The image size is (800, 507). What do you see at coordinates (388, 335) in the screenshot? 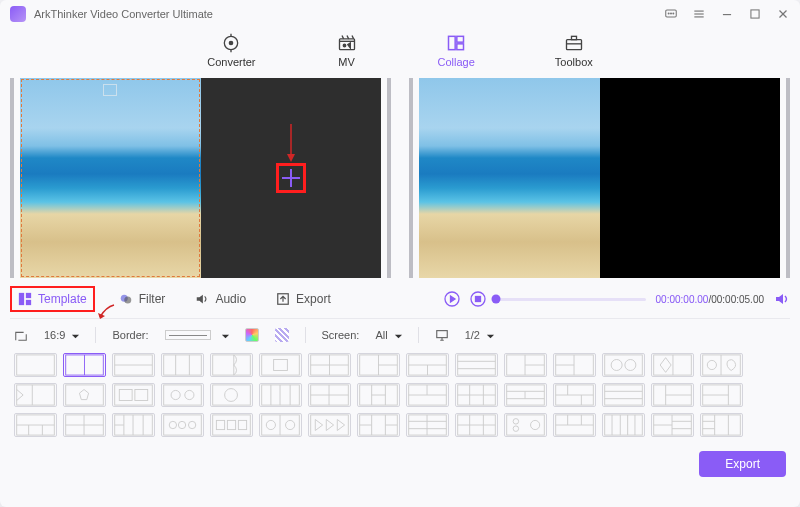
I see `screen-dropdown: All` at bounding box center [388, 335].